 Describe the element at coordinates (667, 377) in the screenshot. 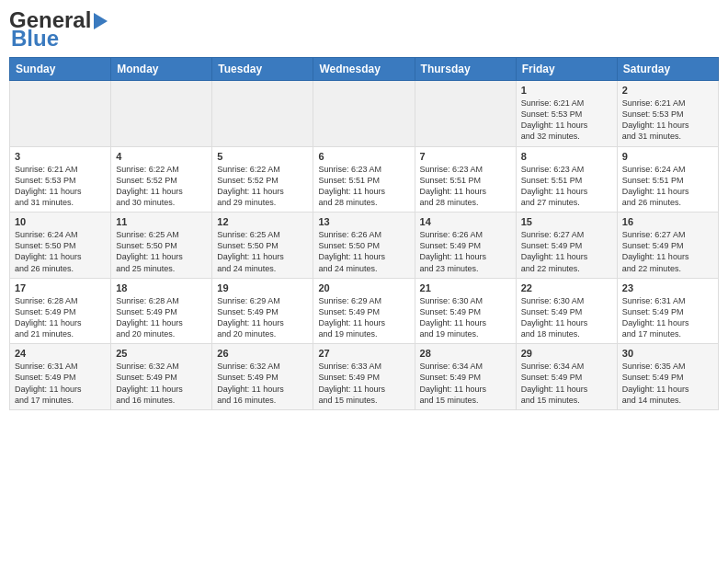

I see `calendar-cell: 30Sunrise: 6:35 AMSunset: 5:49 PMDayligh…` at that location.